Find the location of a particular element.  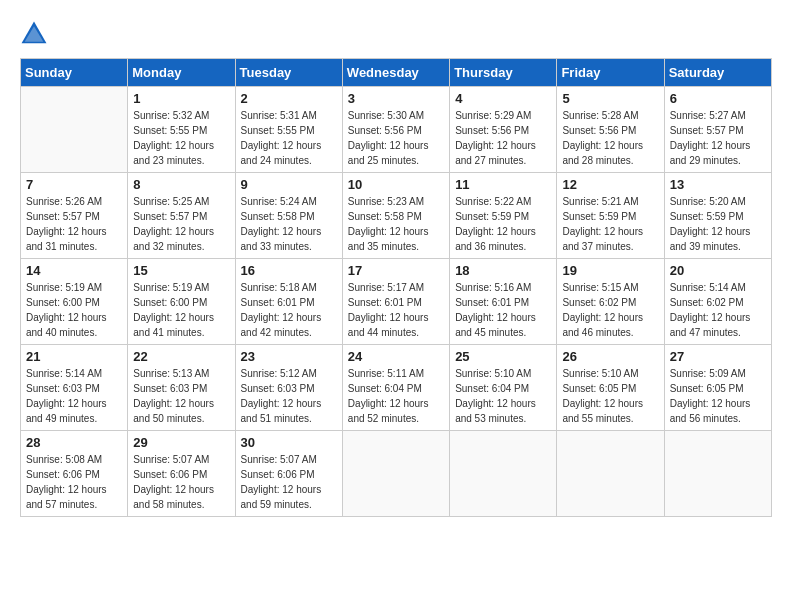

day-cell: 9Sunrise: 5:24 AMSunset: 5:58 PMDaylight… is located at coordinates (288, 216).